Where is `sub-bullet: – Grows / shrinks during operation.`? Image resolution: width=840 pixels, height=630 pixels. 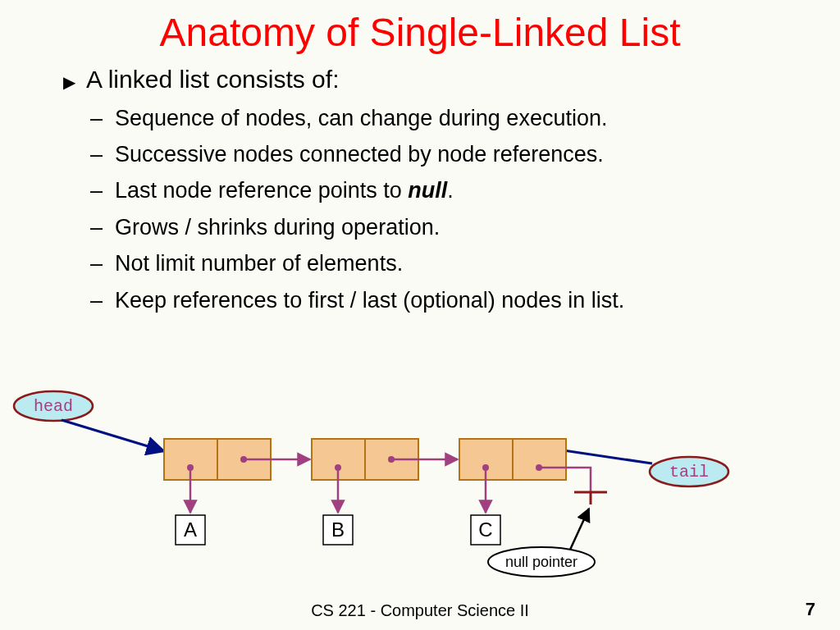
sub-bullet: – Grows / shrinks during operation. is located at coordinates (477, 227).